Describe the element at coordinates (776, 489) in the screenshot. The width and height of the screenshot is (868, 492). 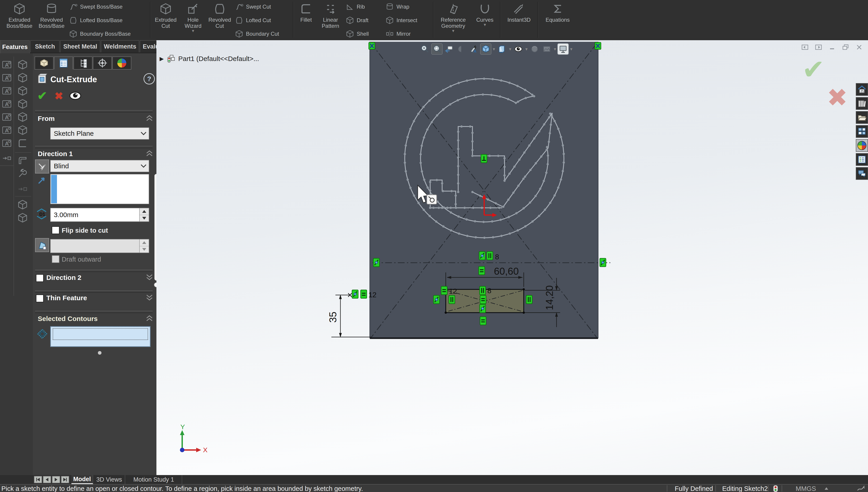
I see `rebuild-traffic-light-icon` at that location.